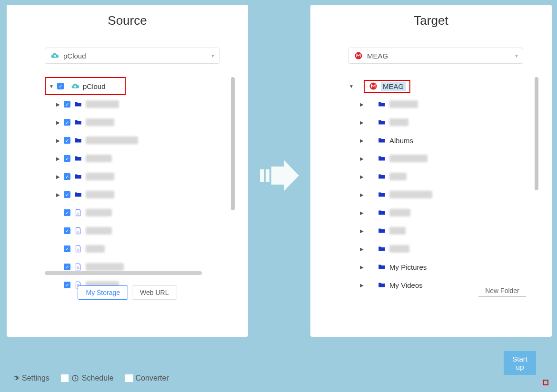  Describe the element at coordinates (103, 293) in the screenshot. I see `tab-my-storage: My Storage` at that location.